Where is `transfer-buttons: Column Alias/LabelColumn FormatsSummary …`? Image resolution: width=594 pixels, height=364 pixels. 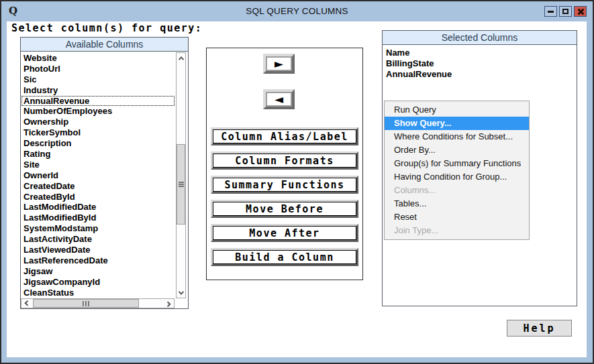
transfer-buttons: Column Alias/LabelColumn FormatsSummary … is located at coordinates (285, 200).